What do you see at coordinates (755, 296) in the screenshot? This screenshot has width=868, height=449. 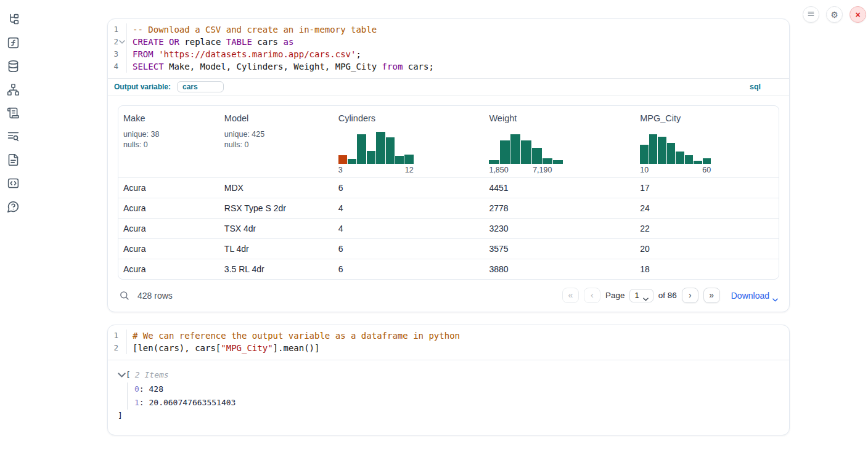 I see `download-button: Download` at bounding box center [755, 296].